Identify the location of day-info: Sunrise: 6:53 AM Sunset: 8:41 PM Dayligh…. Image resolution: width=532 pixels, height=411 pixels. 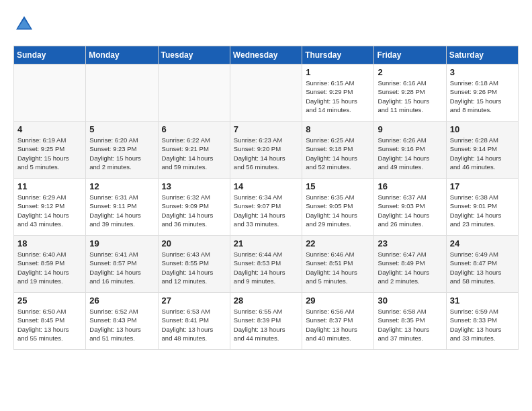
(194, 325).